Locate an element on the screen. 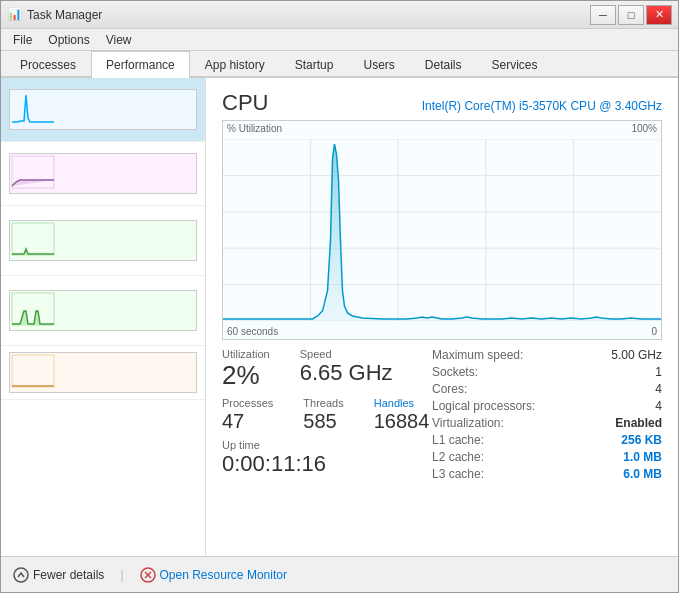 The height and width of the screenshot is (593, 679). app-icon: 📊 is located at coordinates (15, 15).